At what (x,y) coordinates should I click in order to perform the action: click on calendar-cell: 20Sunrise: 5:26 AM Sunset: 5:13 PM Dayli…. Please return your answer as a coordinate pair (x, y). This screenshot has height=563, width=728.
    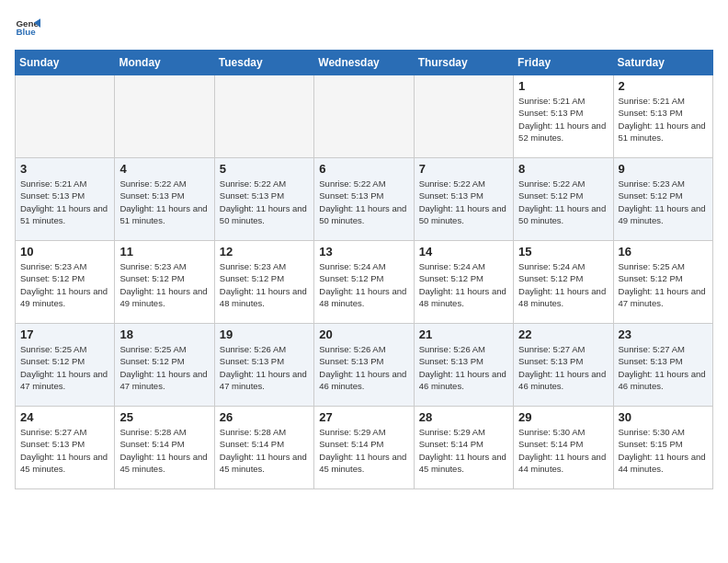
    Looking at the image, I should click on (364, 365).